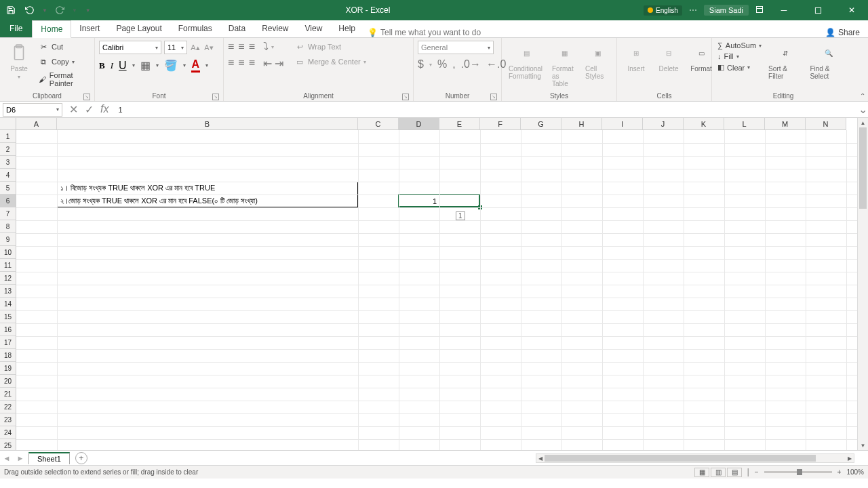  I want to click on scroll-right-icon: ▶, so click(850, 458).